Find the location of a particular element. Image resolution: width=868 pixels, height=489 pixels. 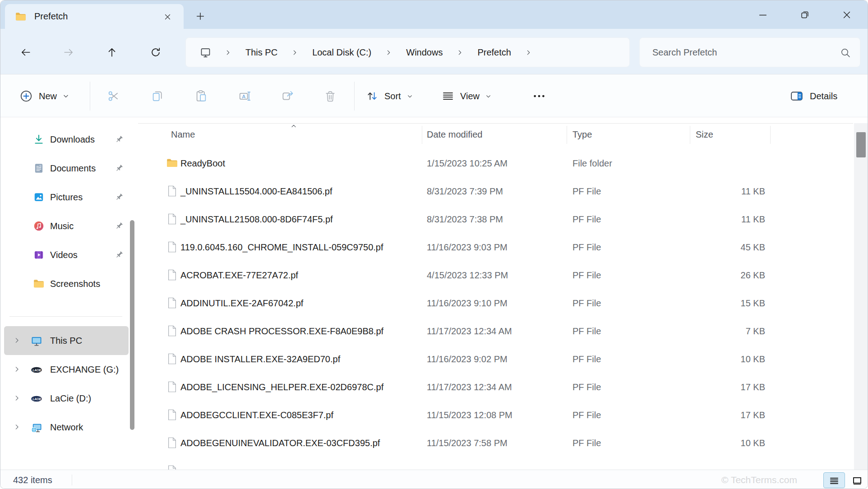

table-row: _UNINSTALL21508.000-8D6F74F5.pf 8/31/202… is located at coordinates (495, 219).